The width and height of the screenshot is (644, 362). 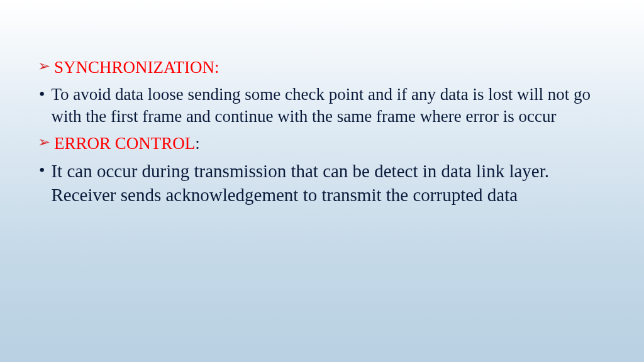 I want to click on body-synchronization: • To avoid data loose sending some check…, so click(x=322, y=106).